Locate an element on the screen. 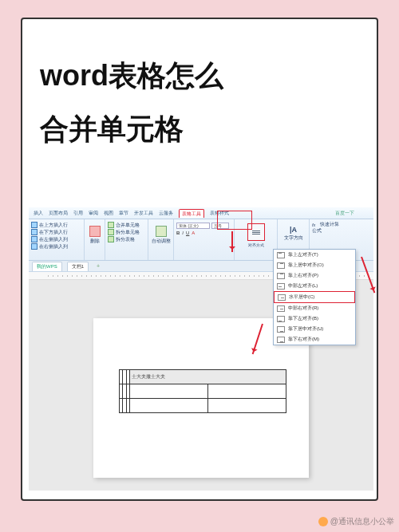 The height and width of the screenshot is (532, 399). search-hint: 百度一下 is located at coordinates (345, 214).